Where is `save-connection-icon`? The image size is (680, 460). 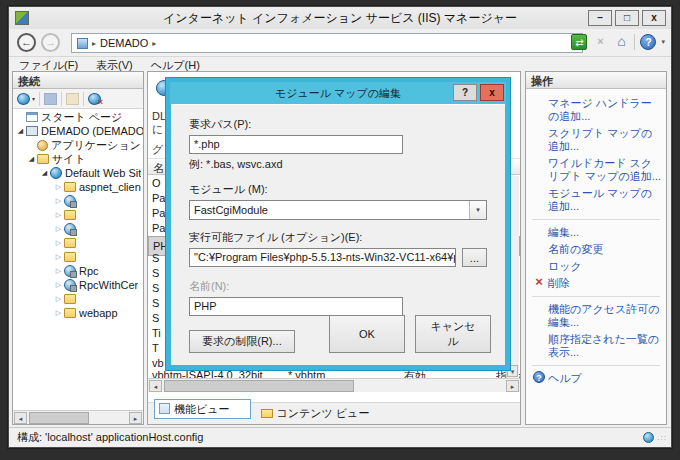 save-connection-icon is located at coordinates (50, 99).